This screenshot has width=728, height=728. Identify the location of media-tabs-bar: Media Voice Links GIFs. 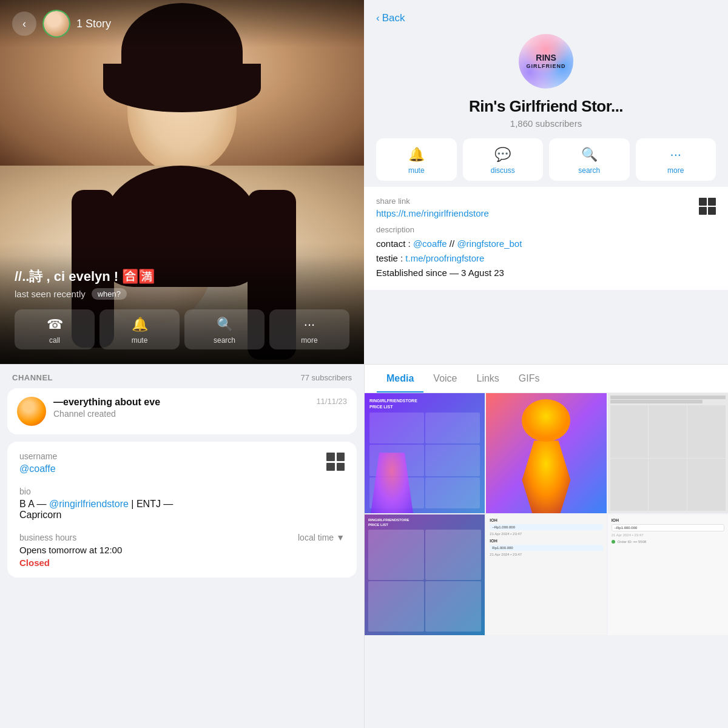
(546, 379).